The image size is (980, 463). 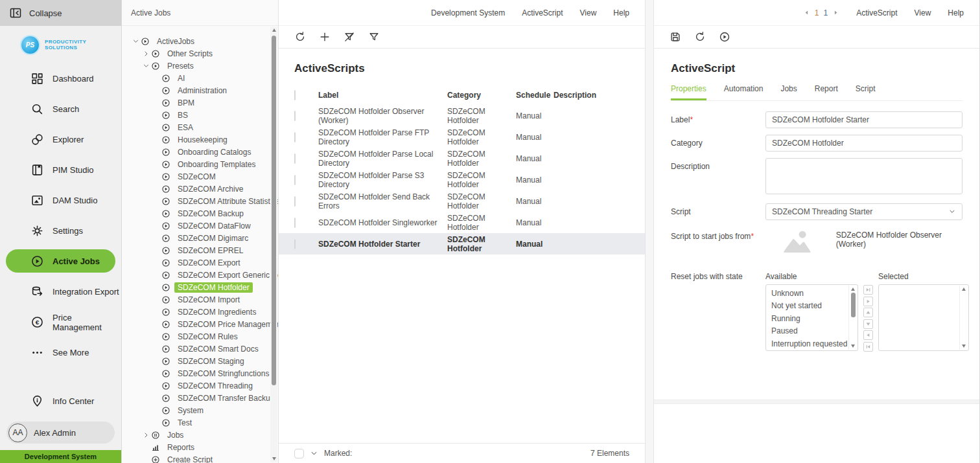 What do you see at coordinates (274, 245) in the screenshot?
I see `tree-scrollbar` at bounding box center [274, 245].